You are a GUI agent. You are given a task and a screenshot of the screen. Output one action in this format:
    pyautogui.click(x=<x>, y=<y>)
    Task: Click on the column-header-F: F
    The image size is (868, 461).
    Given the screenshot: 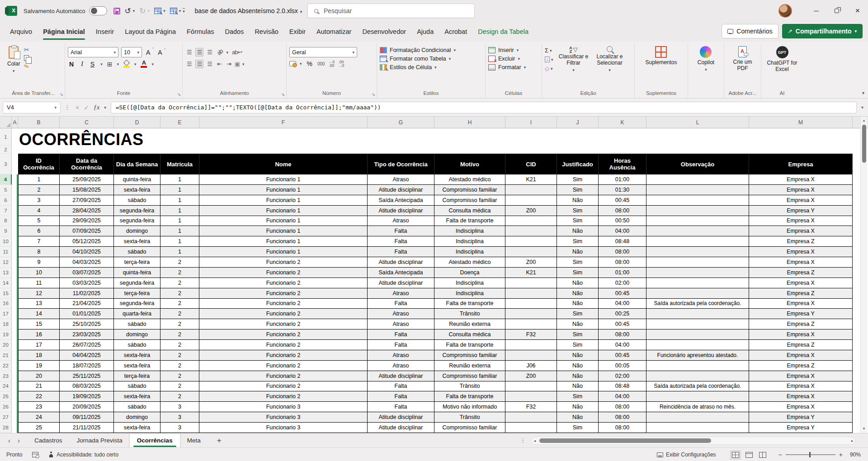 What is the action you would take?
    pyautogui.click(x=283, y=122)
    